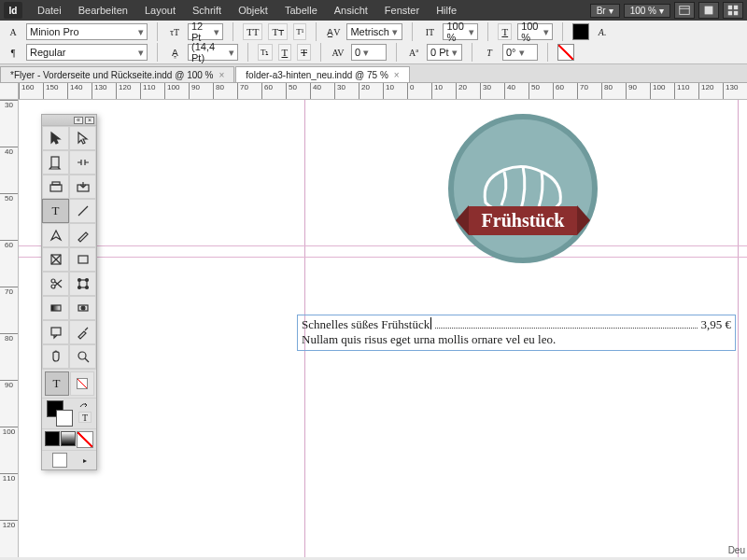 Image resolution: width=747 pixels, height=560 pixels. What do you see at coordinates (68, 439) in the screenshot?
I see `apply-gradient-button` at bounding box center [68, 439].